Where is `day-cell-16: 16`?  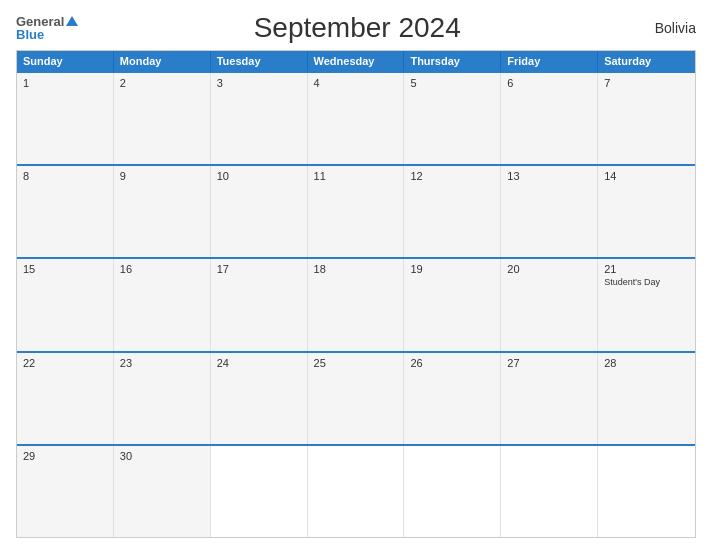 day-cell-16: 16 is located at coordinates (162, 304).